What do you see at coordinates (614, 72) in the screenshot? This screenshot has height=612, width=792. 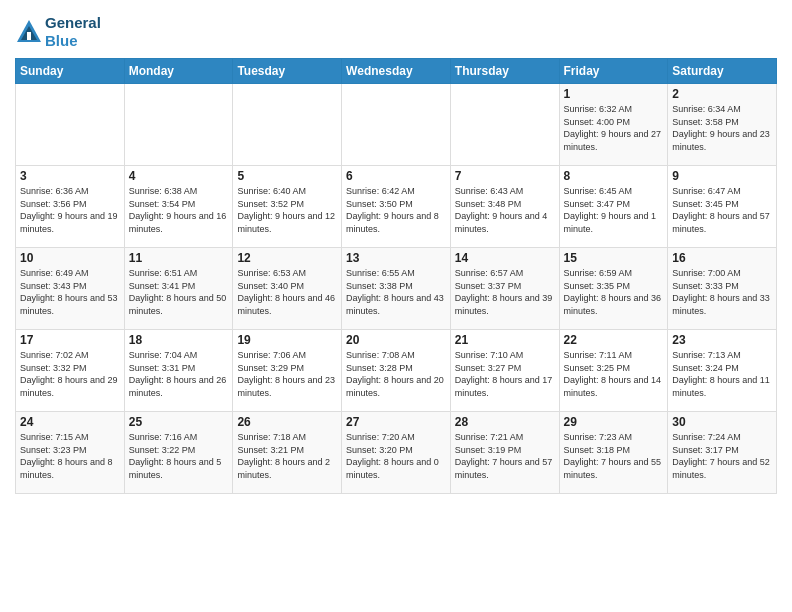 I see `calendar-header-friday: Friday` at bounding box center [614, 72].